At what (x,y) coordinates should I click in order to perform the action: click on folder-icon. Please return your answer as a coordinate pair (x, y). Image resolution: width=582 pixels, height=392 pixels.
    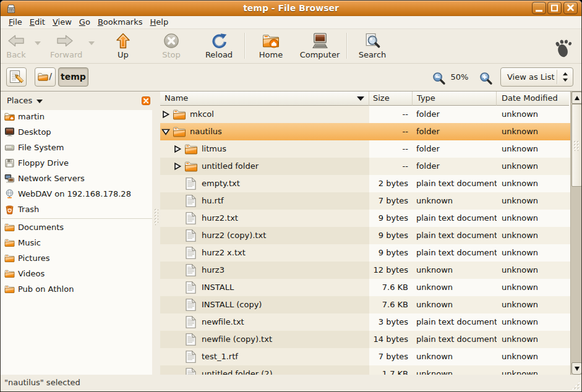
    Looking at the image, I should click on (179, 132).